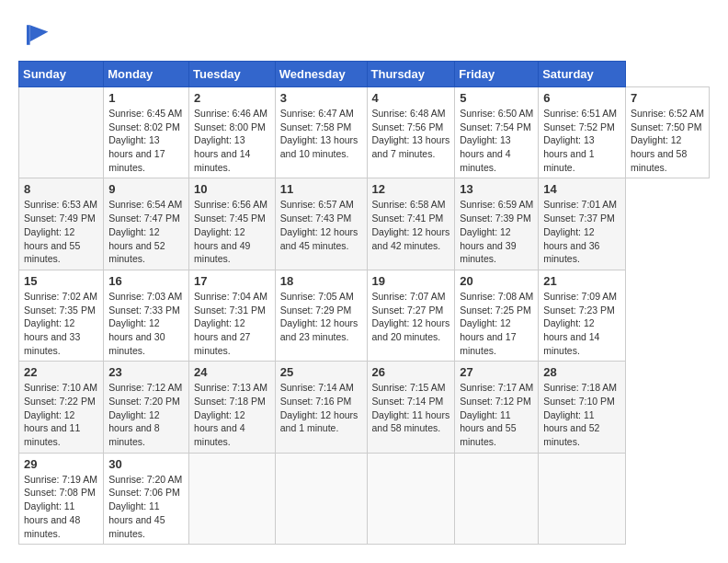  What do you see at coordinates (322, 372) in the screenshot?
I see `day-number: 25` at bounding box center [322, 372].